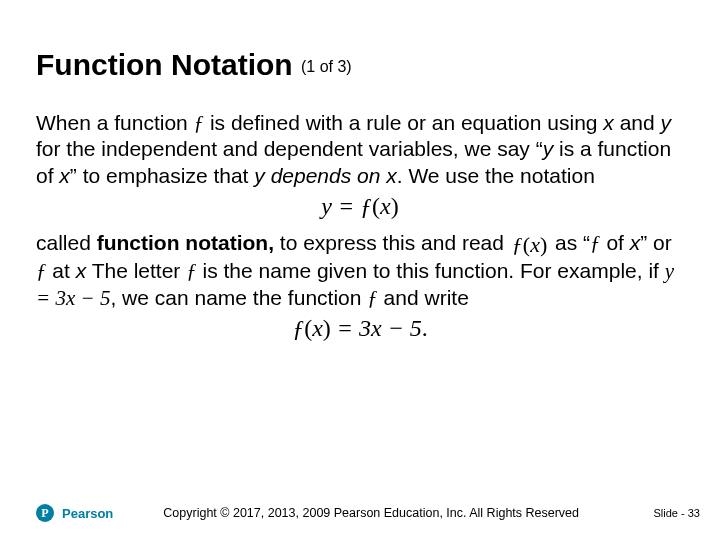 This screenshot has width=720, height=540. Describe the element at coordinates (572, 242) in the screenshot. I see `p2-c: as “` at that location.